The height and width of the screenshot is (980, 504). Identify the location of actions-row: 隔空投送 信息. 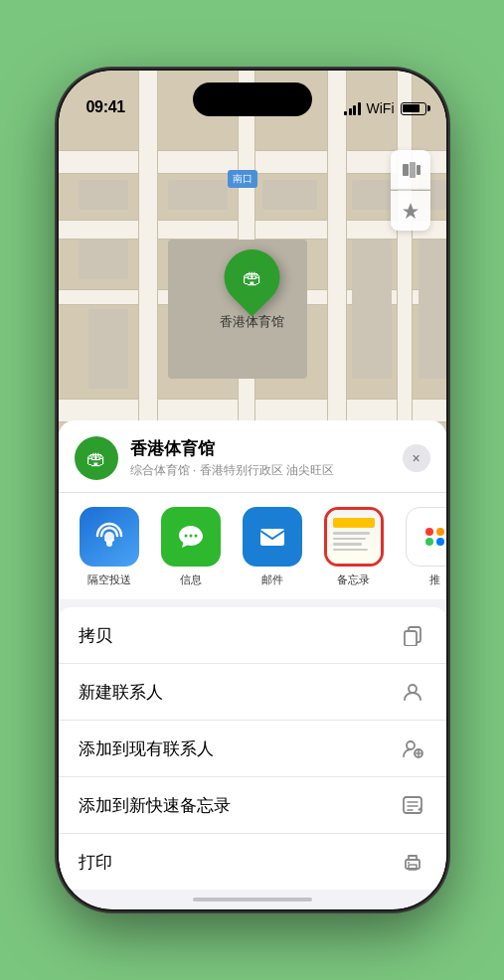
(252, 546).